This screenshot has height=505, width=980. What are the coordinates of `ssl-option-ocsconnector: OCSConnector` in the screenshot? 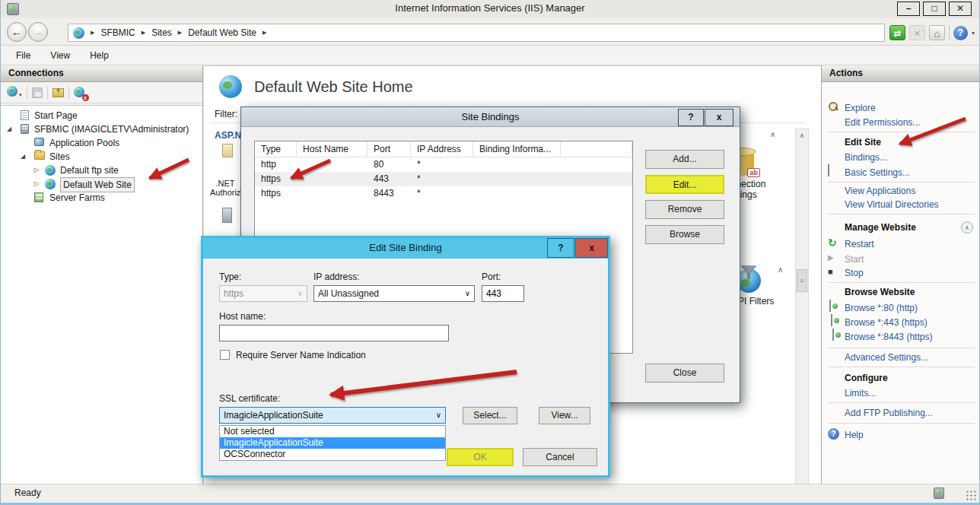 It's located at (332, 455).